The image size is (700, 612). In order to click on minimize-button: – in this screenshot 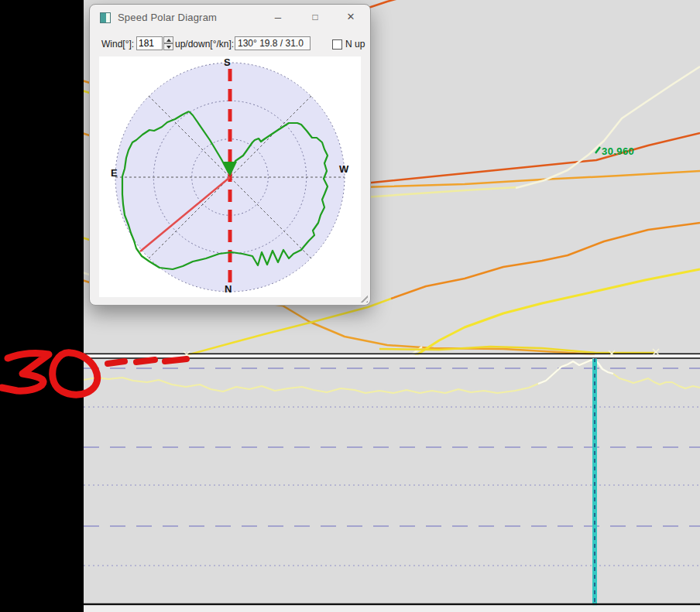, I will do `click(278, 17)`.